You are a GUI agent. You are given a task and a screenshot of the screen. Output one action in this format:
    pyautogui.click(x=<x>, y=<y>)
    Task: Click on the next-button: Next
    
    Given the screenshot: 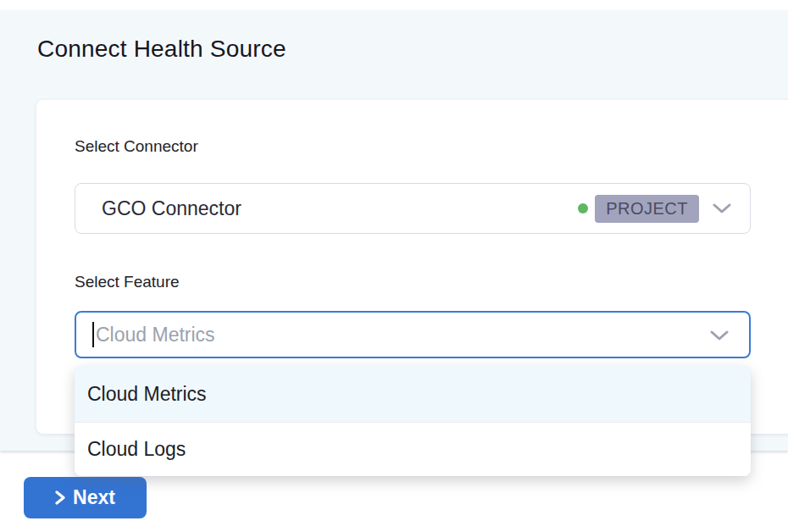 What is the action you would take?
    pyautogui.click(x=85, y=498)
    